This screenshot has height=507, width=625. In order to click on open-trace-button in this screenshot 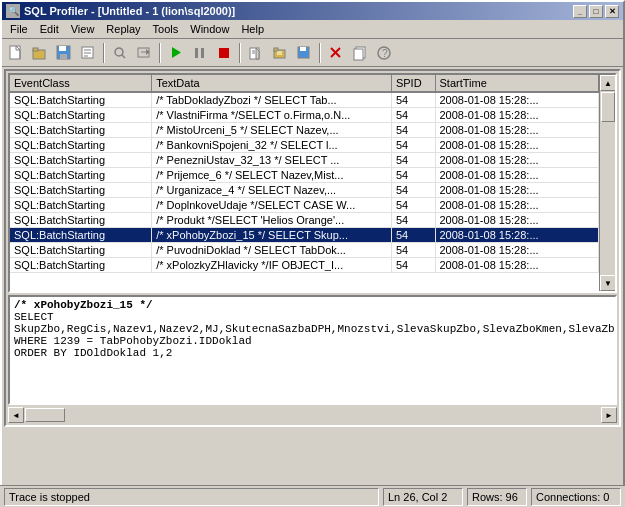, I will do `click(280, 53)`.